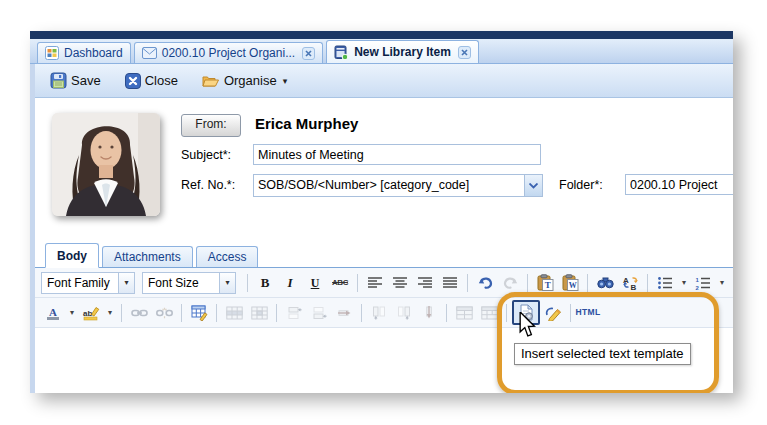 The height and width of the screenshot is (425, 767). Describe the element at coordinates (572, 286) in the screenshot. I see `svg-text: W` at that location.